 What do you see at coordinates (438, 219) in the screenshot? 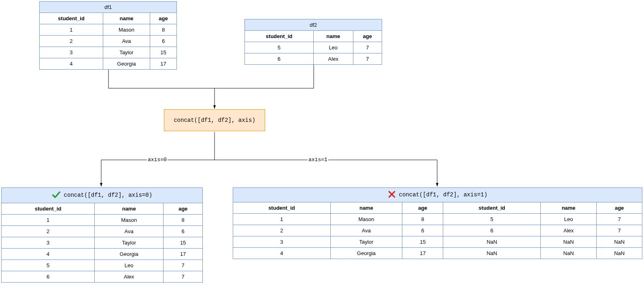
I see `table-row: 1Mason85Leo7` at bounding box center [438, 219].